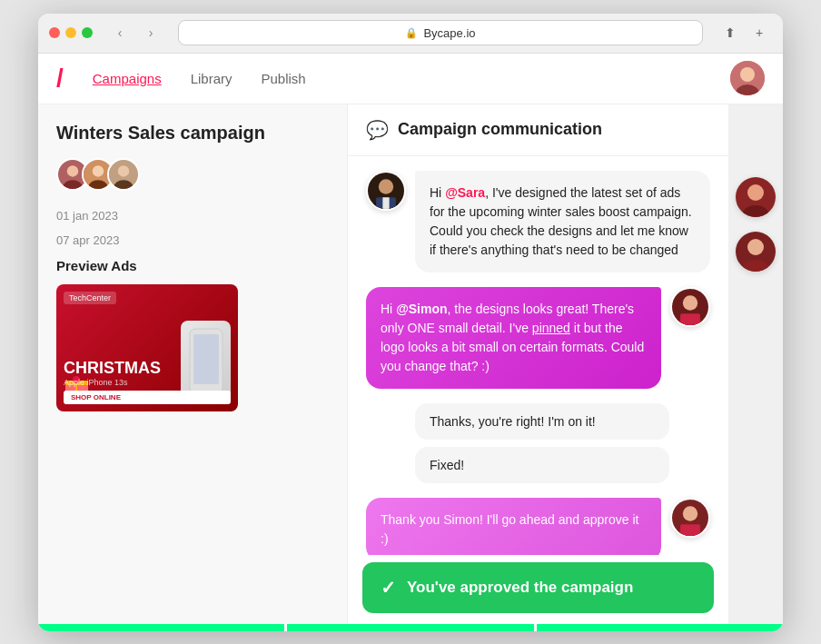 Image resolution: width=821 pixels, height=644 pixels. I want to click on bubble-3: Thank you Simon! I'll go ahead and appro…, so click(514, 527).